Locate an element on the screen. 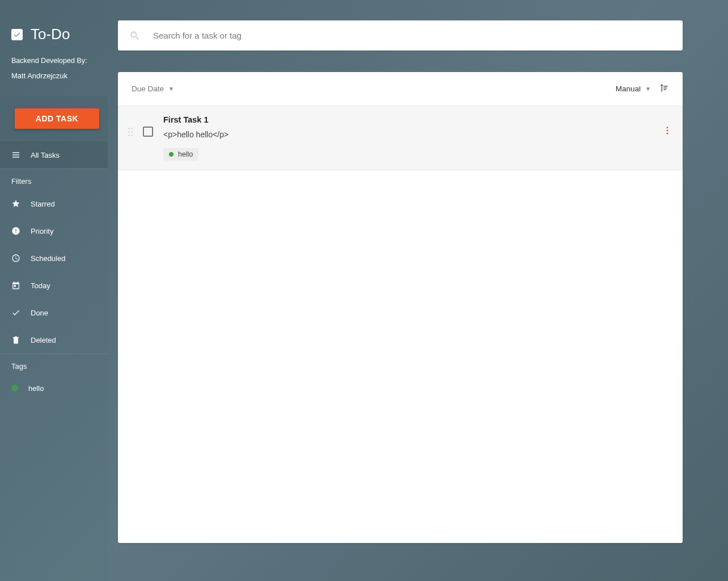 This screenshot has width=728, height=581. add-task-button: ADD TASK is located at coordinates (57, 119).